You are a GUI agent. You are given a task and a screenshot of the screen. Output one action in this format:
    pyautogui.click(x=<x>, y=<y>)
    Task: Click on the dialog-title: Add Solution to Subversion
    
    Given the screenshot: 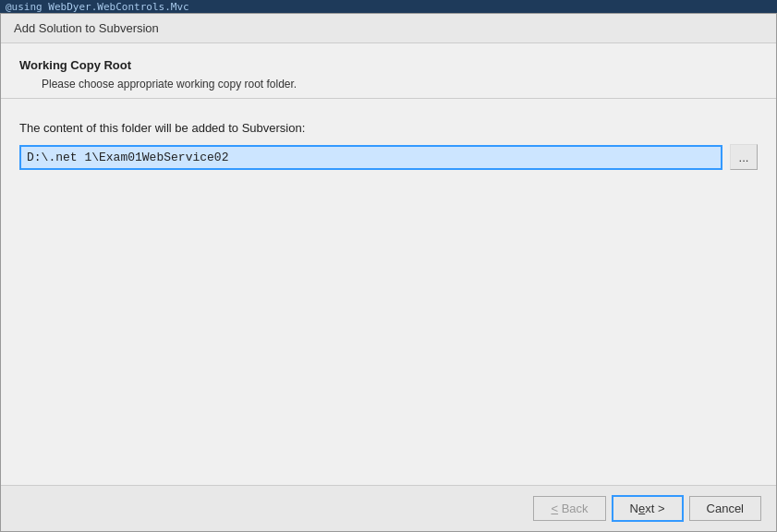 What is the action you would take?
    pyautogui.click(x=388, y=29)
    